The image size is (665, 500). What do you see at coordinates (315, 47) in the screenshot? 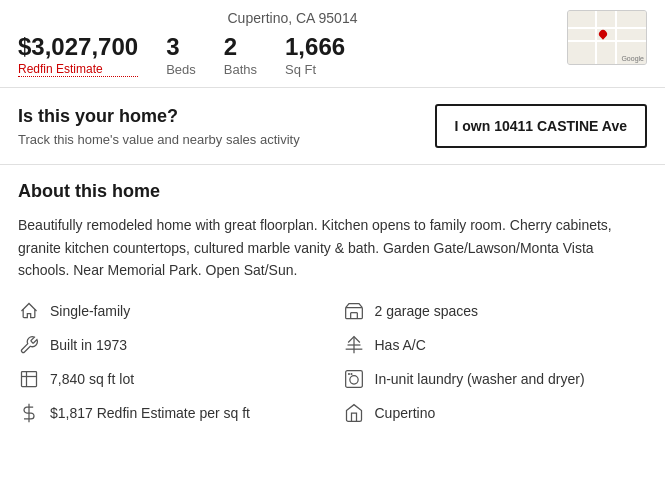
I see `sqft-value: 1,666` at bounding box center [315, 47].